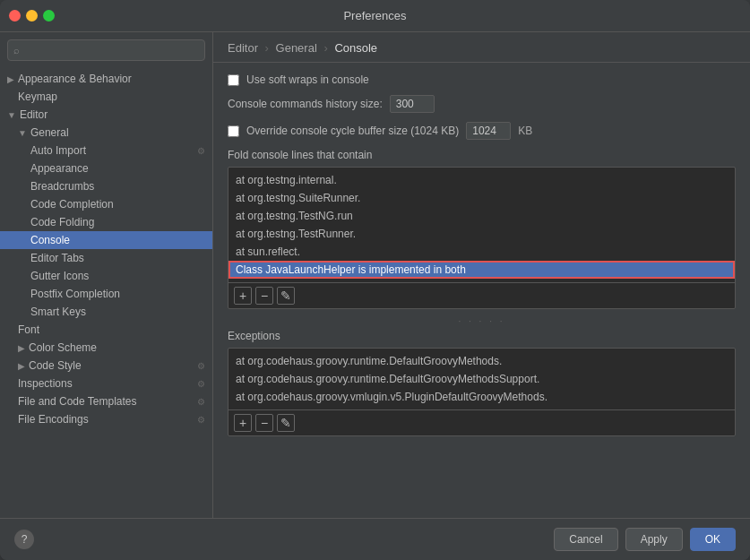  What do you see at coordinates (106, 366) in the screenshot?
I see `sidebar-item-code-style: ▶ Code Style ⚙` at bounding box center [106, 366].